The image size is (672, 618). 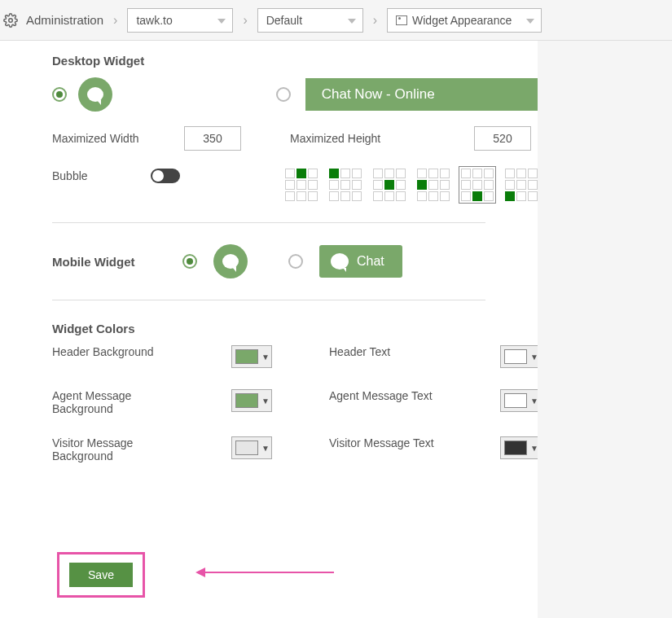 I want to click on header-text-label: Header Text, so click(x=390, y=357).